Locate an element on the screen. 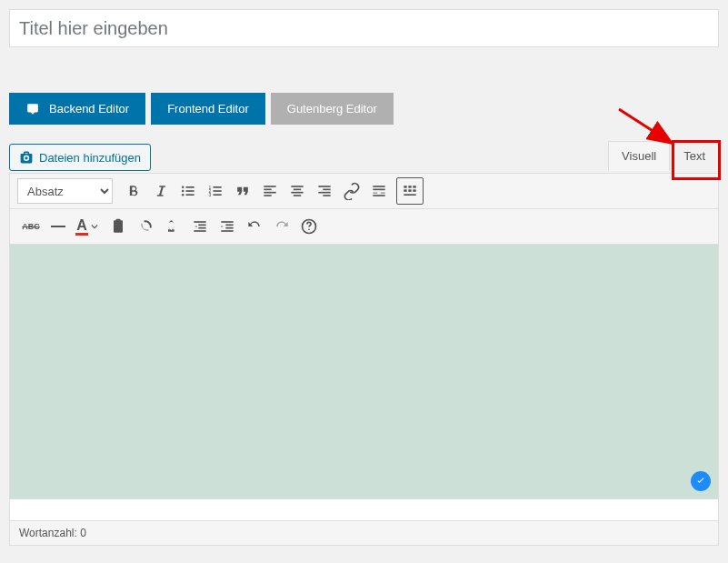 The height and width of the screenshot is (563, 728). undo-button is located at coordinates (254, 226).